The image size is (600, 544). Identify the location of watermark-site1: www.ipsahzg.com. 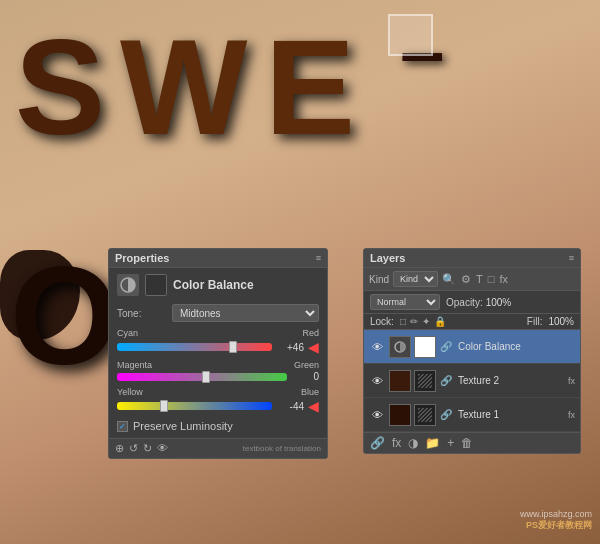
(556, 514).